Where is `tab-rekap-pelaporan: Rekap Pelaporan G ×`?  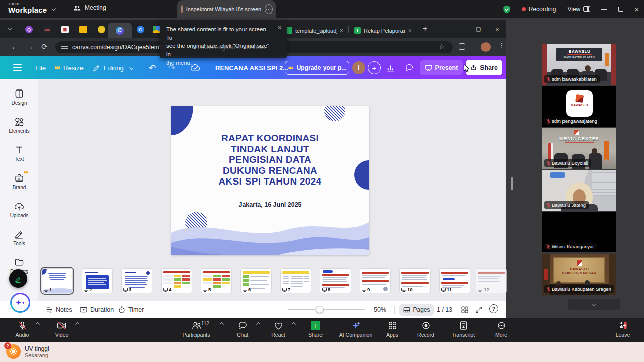
tab-rekap-pelaporan: Rekap Pelaporan G × is located at coordinates (383, 30).